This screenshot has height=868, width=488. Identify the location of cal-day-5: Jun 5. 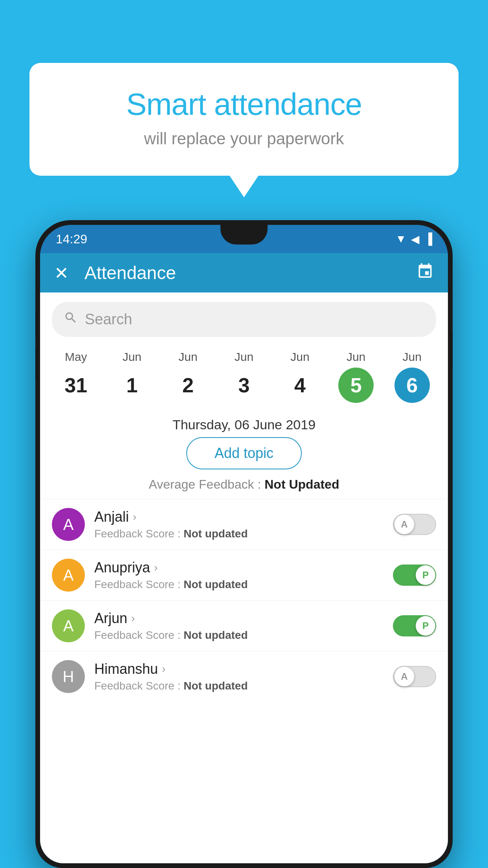
(356, 377).